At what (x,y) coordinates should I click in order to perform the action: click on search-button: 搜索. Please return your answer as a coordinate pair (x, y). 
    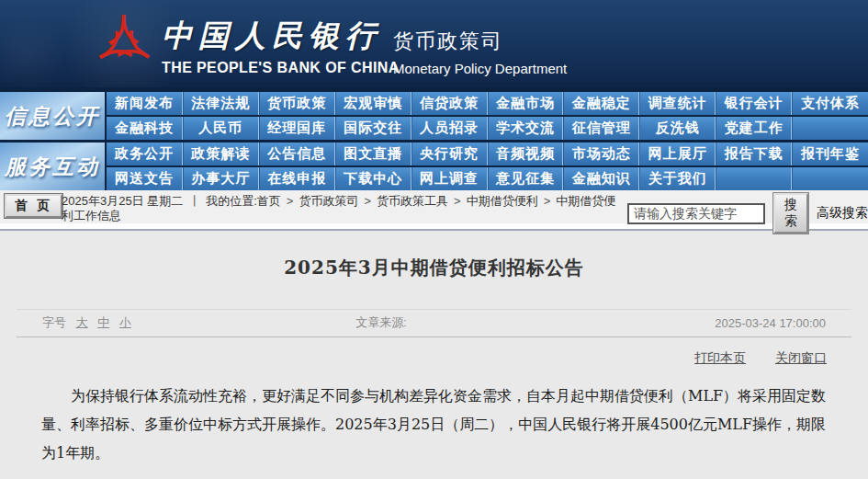
    Looking at the image, I should click on (791, 213).